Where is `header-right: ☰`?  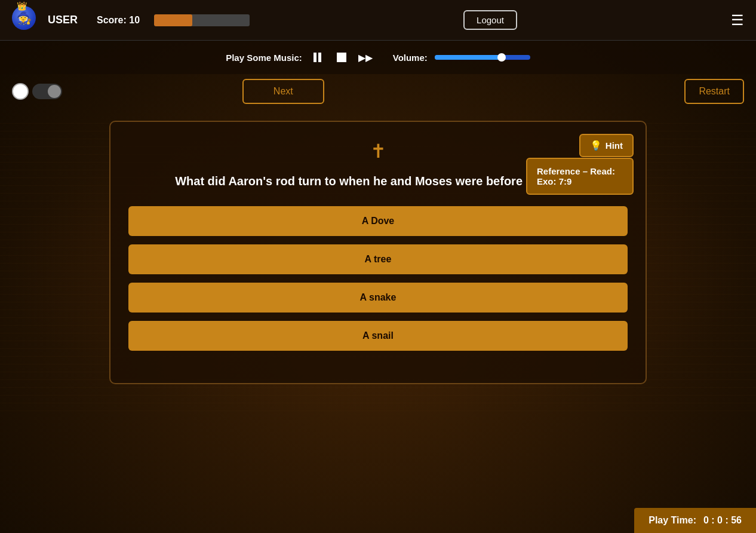 header-right: ☰ is located at coordinates (737, 20).